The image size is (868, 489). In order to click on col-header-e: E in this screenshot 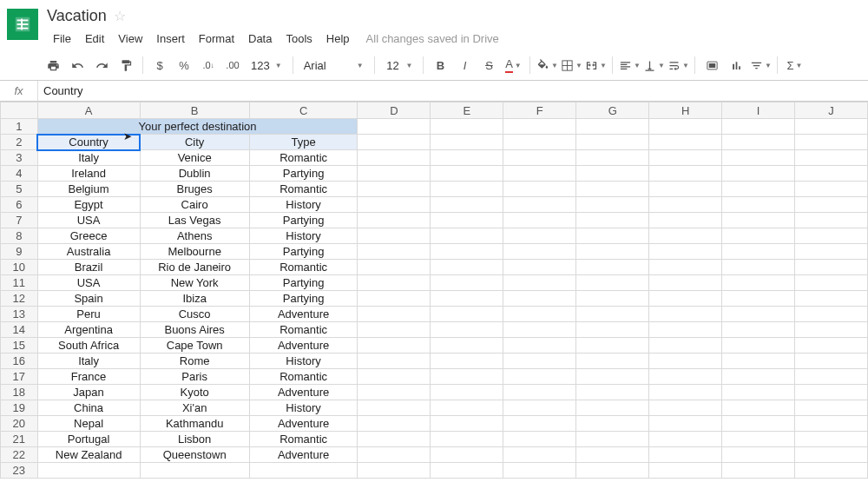, I will do `click(467, 111)`.